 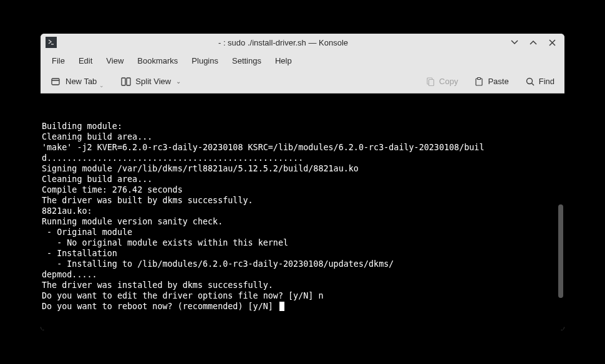 What do you see at coordinates (533, 42) in the screenshot?
I see `maximize-button` at bounding box center [533, 42].